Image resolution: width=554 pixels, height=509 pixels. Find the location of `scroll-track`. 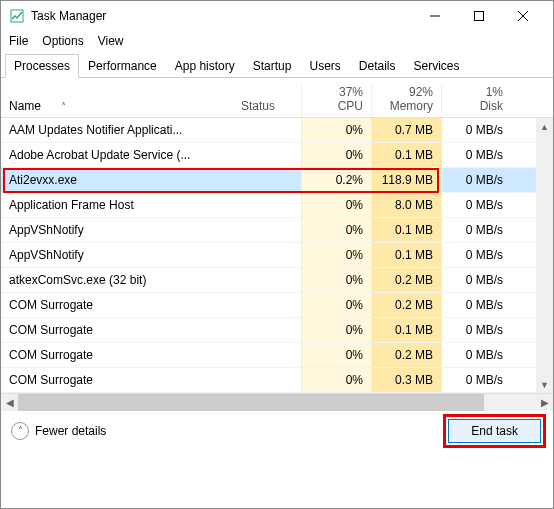

scroll-track is located at coordinates (277, 402).